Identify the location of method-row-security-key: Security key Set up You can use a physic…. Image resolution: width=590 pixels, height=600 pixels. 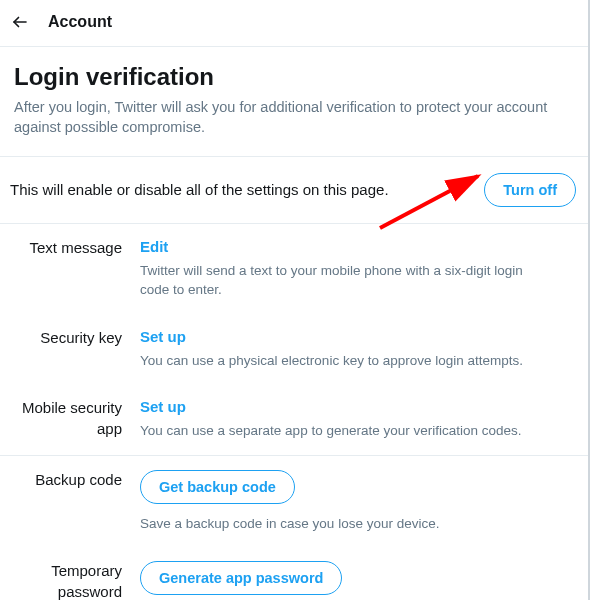
(295, 350).